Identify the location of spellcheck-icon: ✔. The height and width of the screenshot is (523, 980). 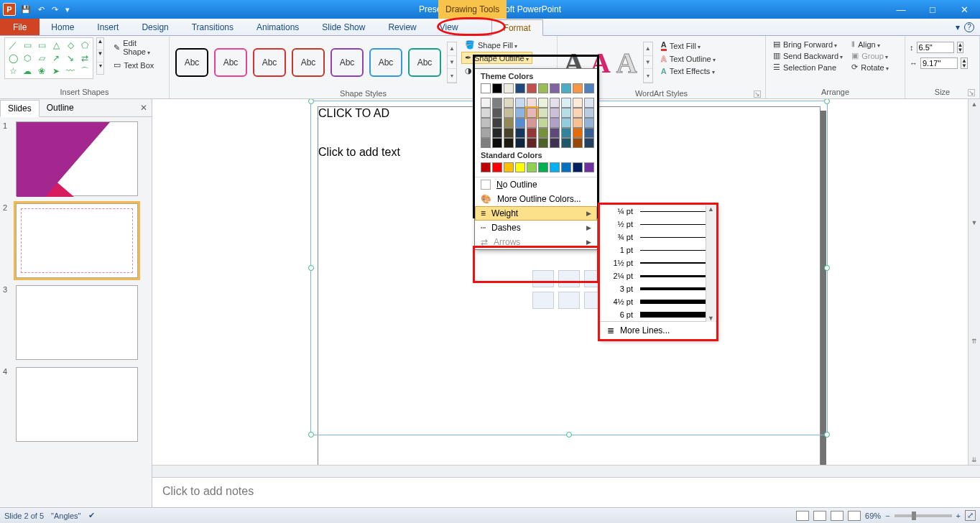
(92, 516).